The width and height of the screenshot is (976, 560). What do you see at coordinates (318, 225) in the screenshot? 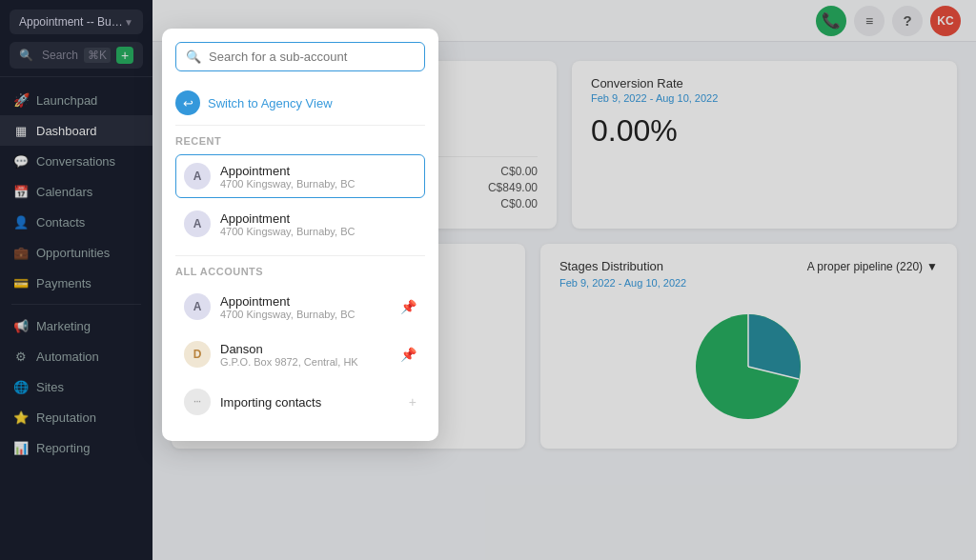
I see `recent-account-info-2: Appointment 4700 Kingsway, Burnaby, BC` at bounding box center [318, 225].